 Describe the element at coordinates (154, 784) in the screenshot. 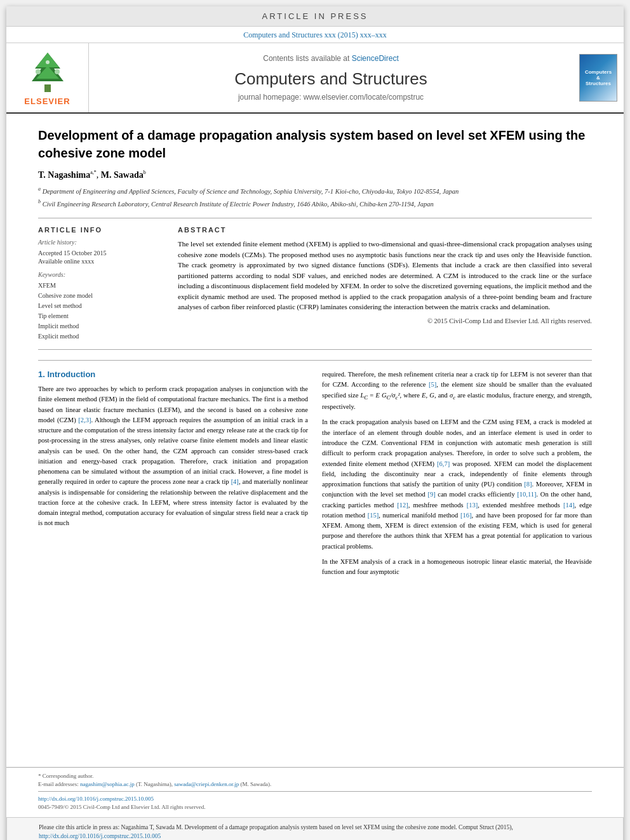

I see `email1-name: (T. Nagashima),` at that location.